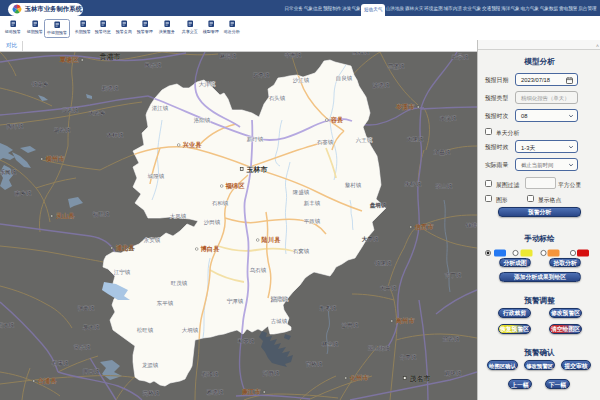 Image resolution: width=600 pixels, height=400 pixels. Describe the element at coordinates (328, 308) in the screenshot. I see `svg-text: 那务镇` at that location.